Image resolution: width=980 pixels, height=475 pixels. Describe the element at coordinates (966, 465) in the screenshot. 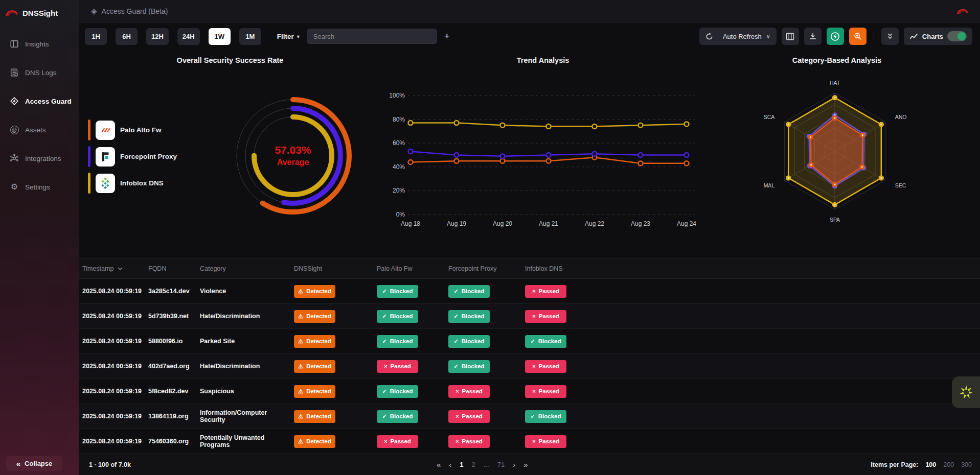

I see `page-size-300: 300` at that location.